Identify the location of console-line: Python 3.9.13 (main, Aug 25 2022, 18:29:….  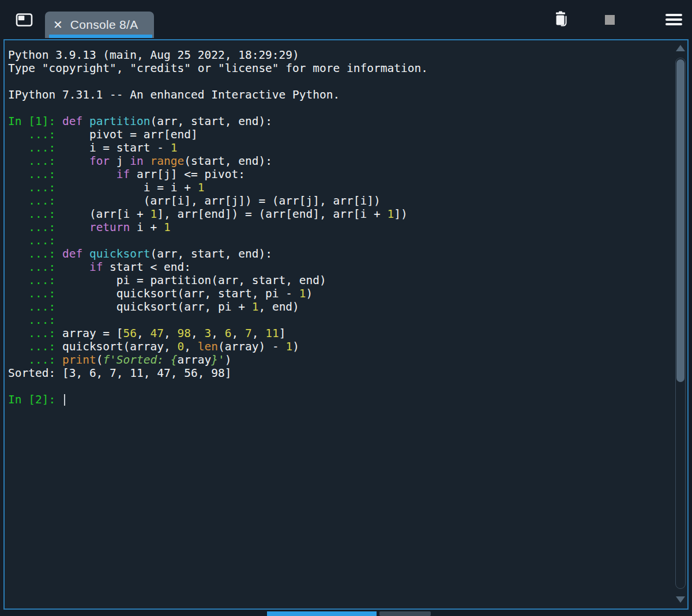
(341, 55).